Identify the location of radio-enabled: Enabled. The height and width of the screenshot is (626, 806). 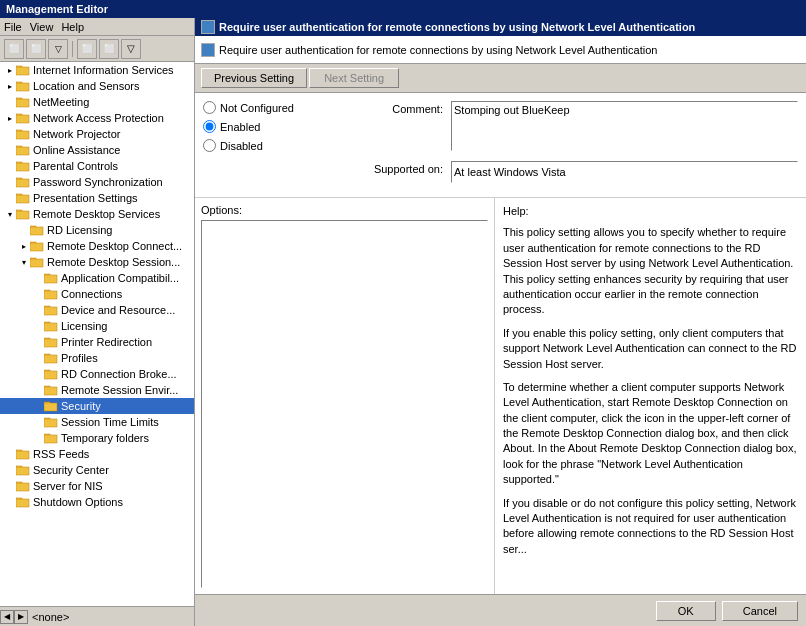
(283, 126).